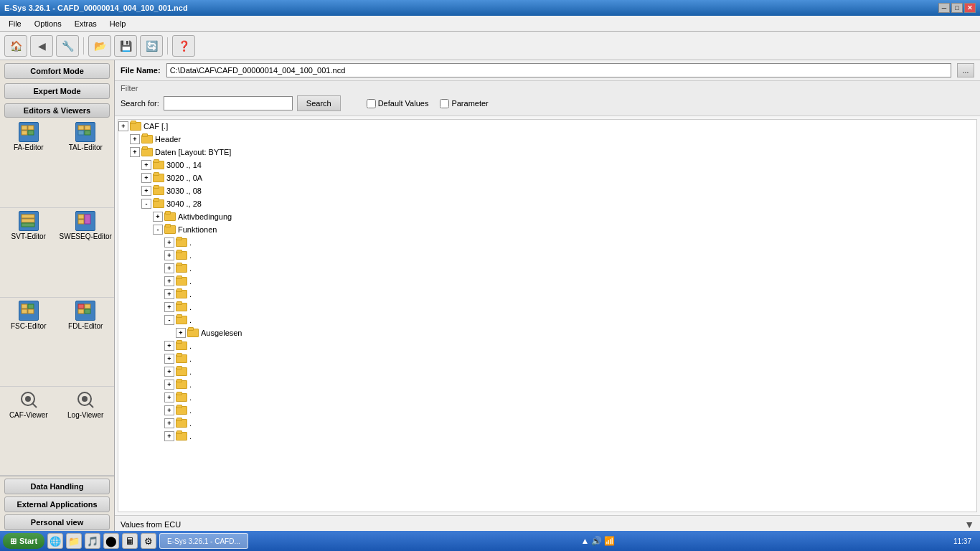 The height and width of the screenshot is (551, 980). What do you see at coordinates (559, 70) in the screenshot?
I see `file-name-input` at bounding box center [559, 70].